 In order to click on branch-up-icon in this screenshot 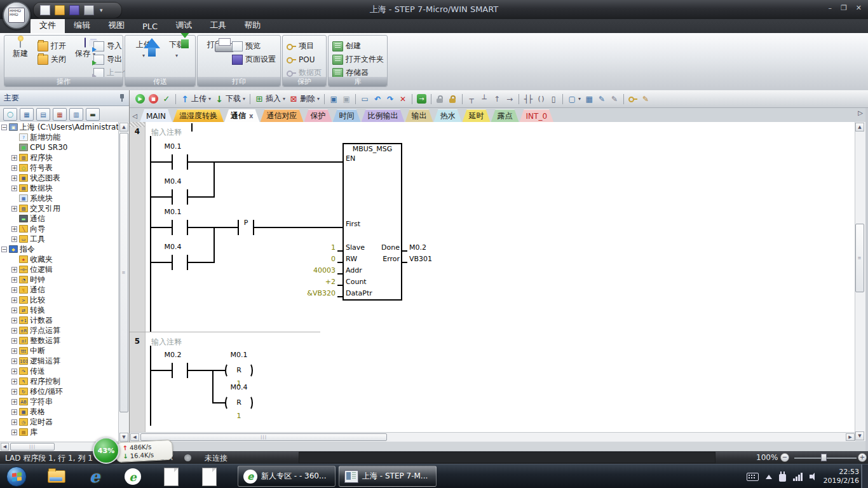, I will do `click(484, 99)`.